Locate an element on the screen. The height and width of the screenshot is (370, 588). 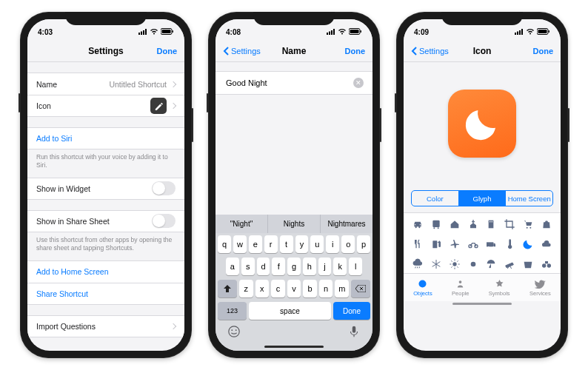
glyph-motorcycle is located at coordinates (472, 244).